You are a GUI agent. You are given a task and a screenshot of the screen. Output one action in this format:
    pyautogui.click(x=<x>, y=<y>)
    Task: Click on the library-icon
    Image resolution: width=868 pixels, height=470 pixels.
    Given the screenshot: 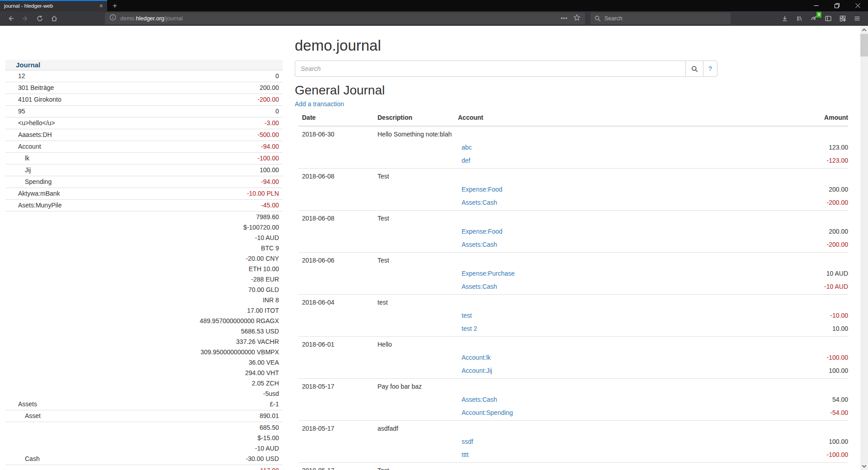 What is the action you would take?
    pyautogui.click(x=799, y=19)
    